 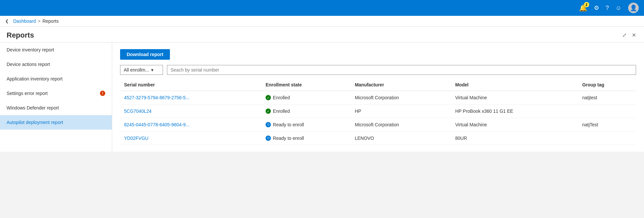 What do you see at coordinates (56, 97) in the screenshot?
I see `sidebar: Device inventory report Device actions r…` at bounding box center [56, 97].